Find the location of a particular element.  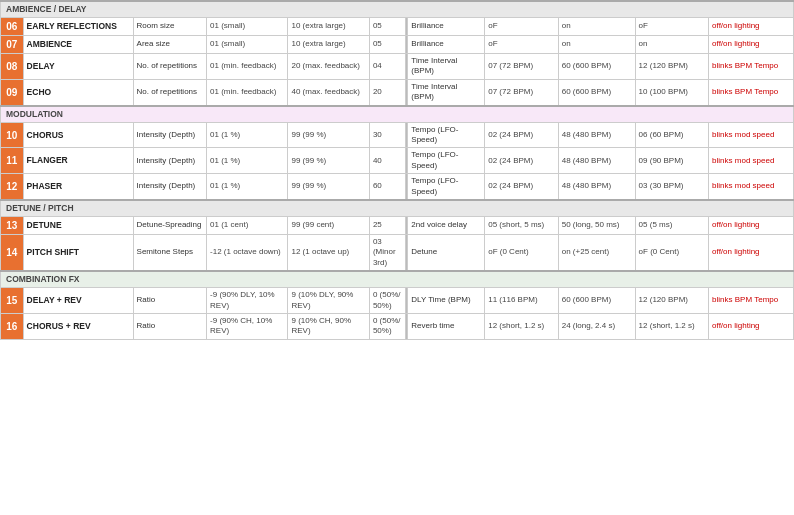

min-value: 01 (small) is located at coordinates (248, 45).